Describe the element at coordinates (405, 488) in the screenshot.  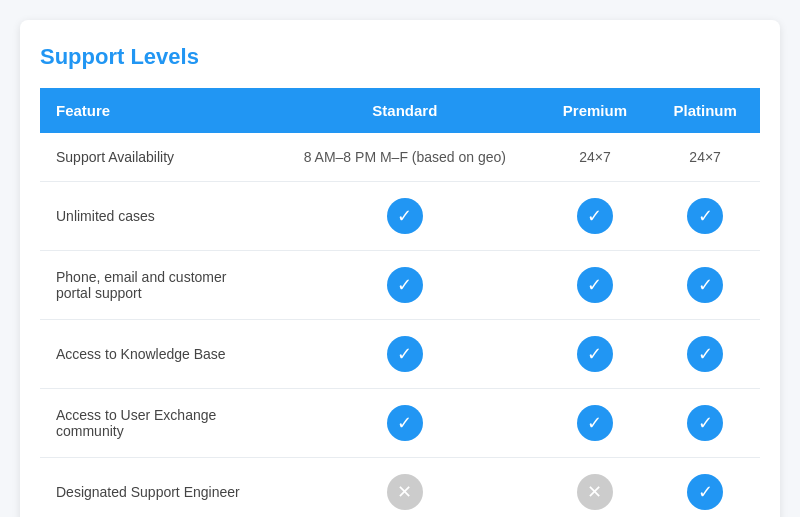
I see `standard-cell: ✕` at that location.